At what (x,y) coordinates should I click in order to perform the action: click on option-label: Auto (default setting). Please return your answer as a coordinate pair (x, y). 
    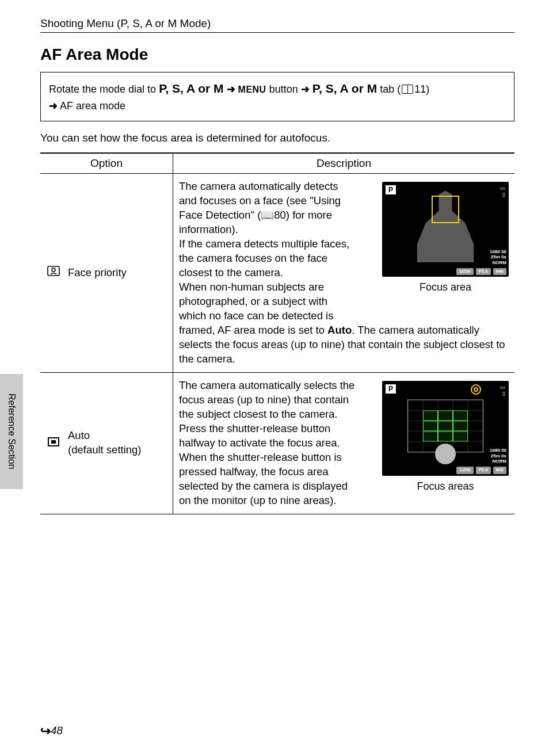
    Looking at the image, I should click on (105, 443).